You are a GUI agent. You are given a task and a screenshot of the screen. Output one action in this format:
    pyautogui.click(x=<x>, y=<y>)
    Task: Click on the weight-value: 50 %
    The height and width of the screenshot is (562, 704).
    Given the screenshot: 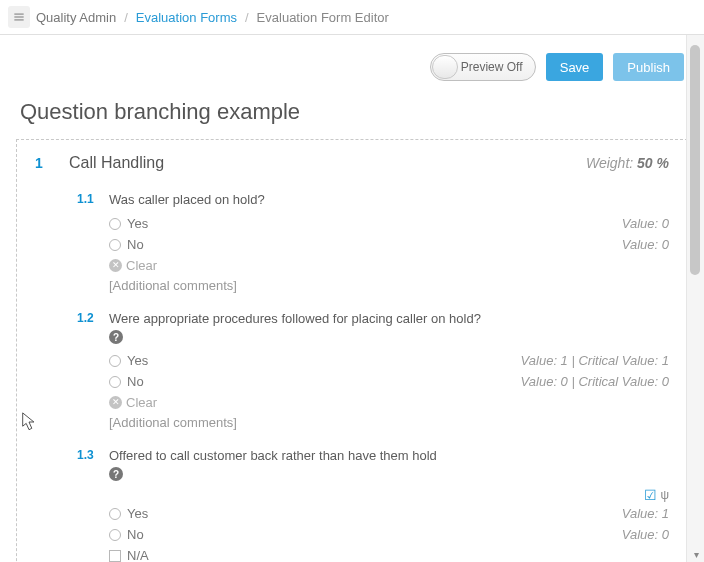 What is the action you would take?
    pyautogui.click(x=653, y=163)
    